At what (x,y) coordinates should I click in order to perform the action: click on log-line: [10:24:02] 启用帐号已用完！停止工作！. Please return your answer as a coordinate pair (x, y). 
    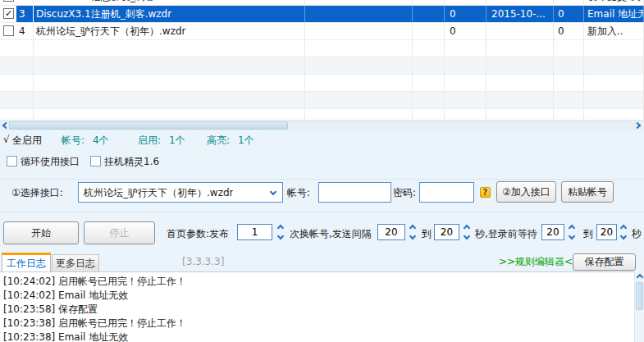
    Looking at the image, I should click on (322, 282).